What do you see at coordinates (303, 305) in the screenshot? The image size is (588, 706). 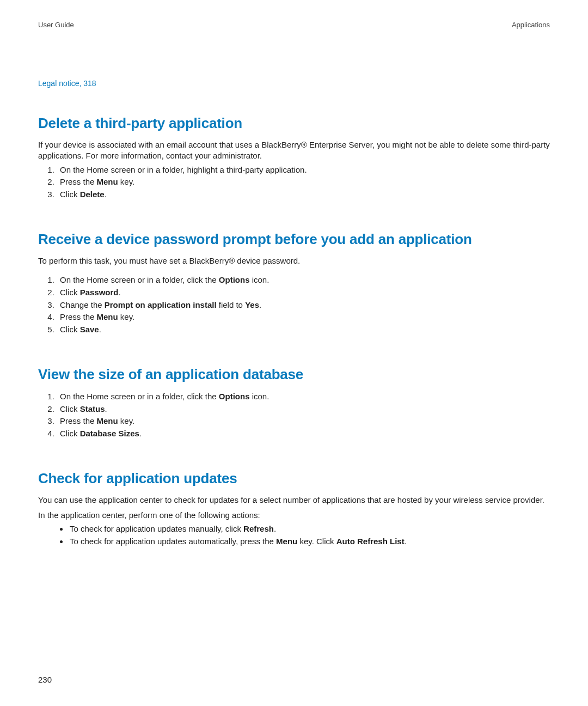 I see `step-item: Change the Prompt on application install…` at bounding box center [303, 305].